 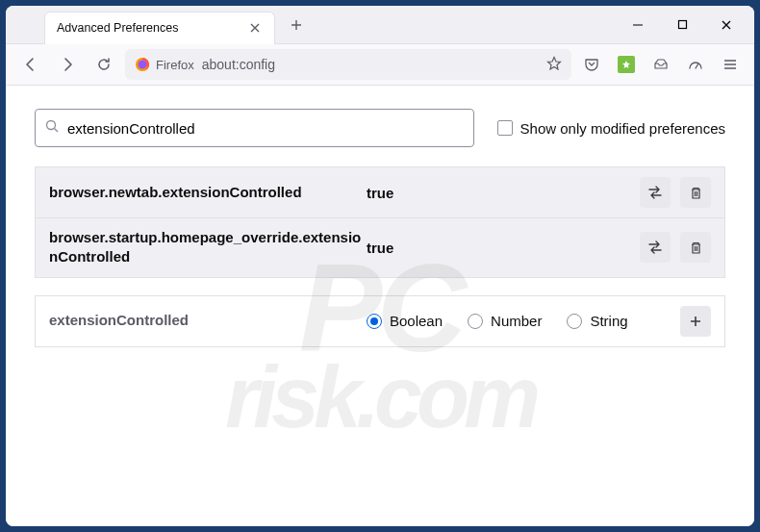 I want to click on site-identity: Firefox, so click(x=165, y=64).